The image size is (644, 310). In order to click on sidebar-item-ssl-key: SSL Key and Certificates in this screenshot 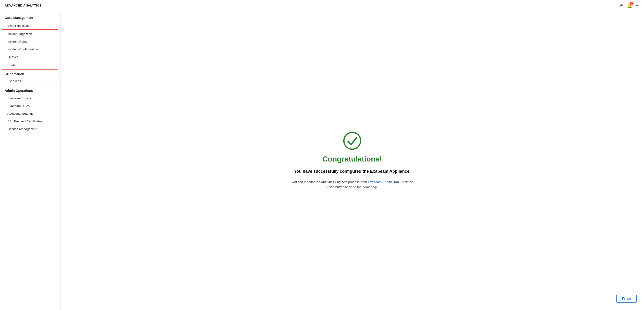, I will do `click(30, 121)`.